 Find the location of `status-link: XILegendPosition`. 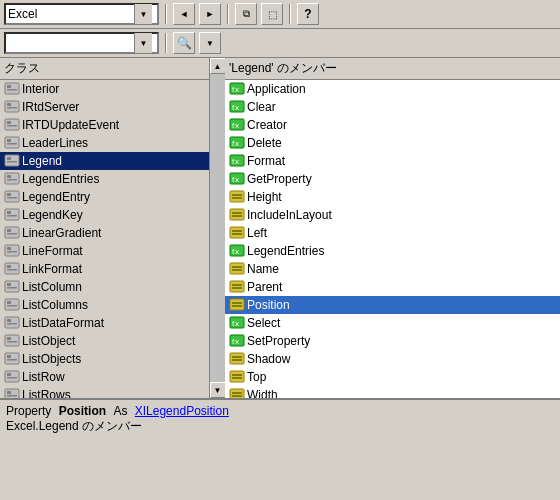

status-link: XILegendPosition is located at coordinates (182, 411).